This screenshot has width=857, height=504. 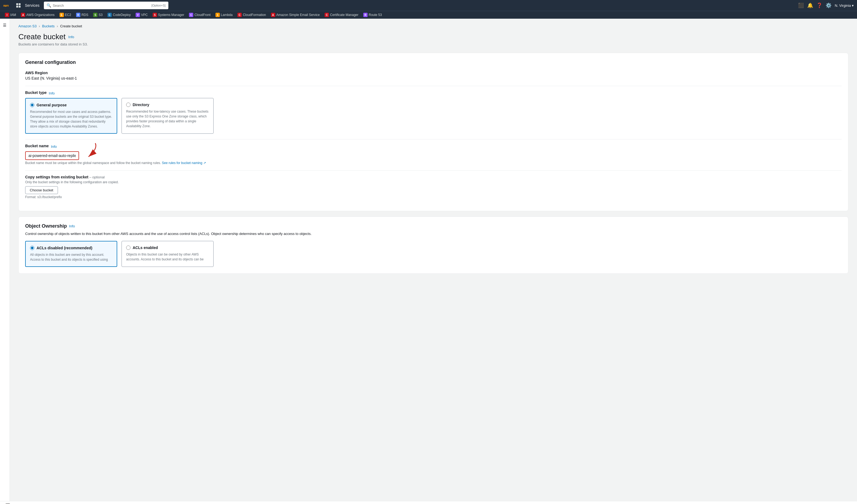 I want to click on cert-manager-icon: C, so click(x=326, y=15).